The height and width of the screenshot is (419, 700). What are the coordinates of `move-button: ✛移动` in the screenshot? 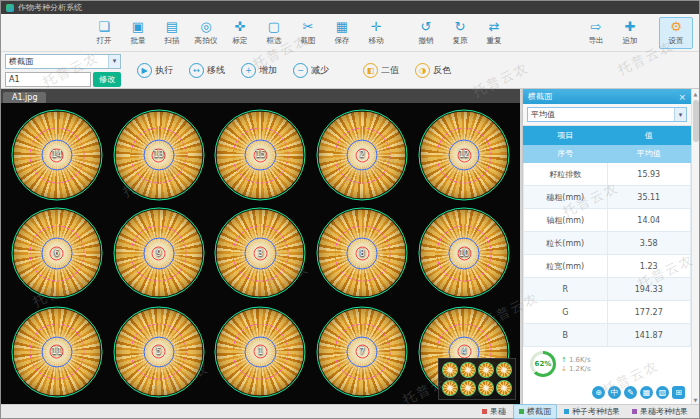 It's located at (376, 33).